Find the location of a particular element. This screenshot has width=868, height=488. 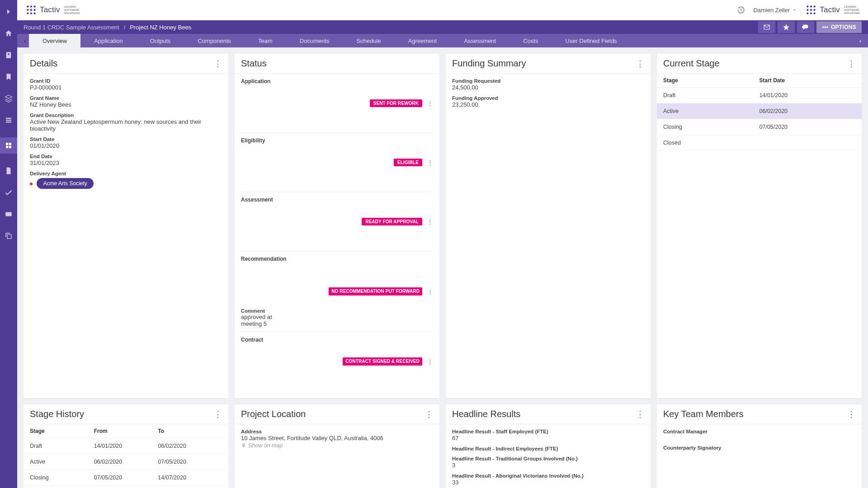

table-row: Closing07/05/2020 is located at coordinates (760, 127).